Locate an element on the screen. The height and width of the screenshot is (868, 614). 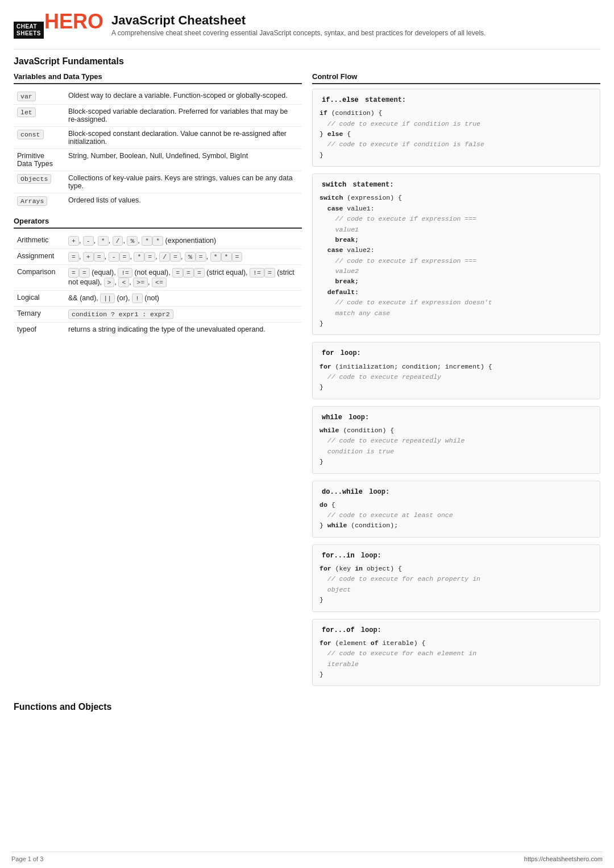
header-text-block: JavaScript Cheatsheet A comprehensive ch… is located at coordinates (298, 25).